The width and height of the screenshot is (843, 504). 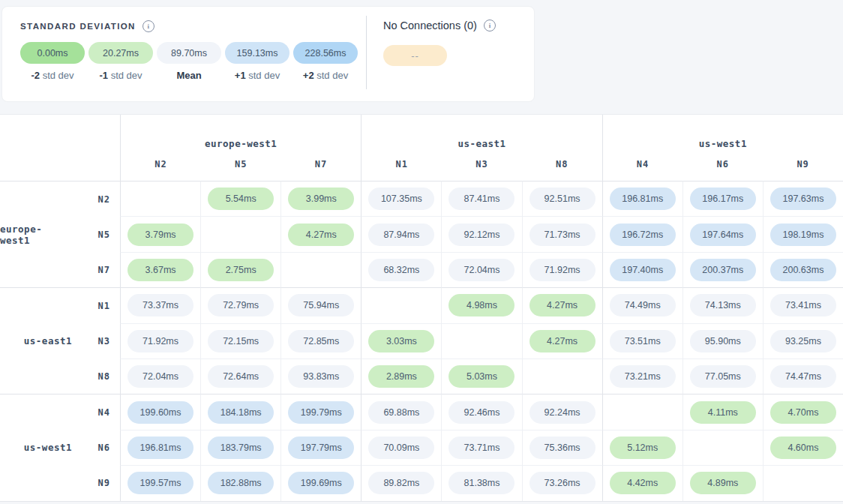 I want to click on latency-pill: 196.17ms, so click(x=723, y=199).